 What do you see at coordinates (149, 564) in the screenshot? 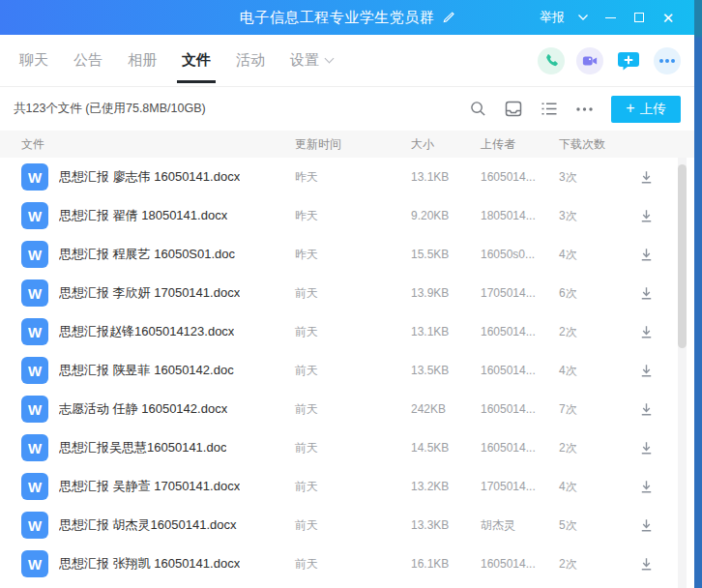
I see `file-name: 思想汇报 张翔凯 16050141.docx` at bounding box center [149, 564].